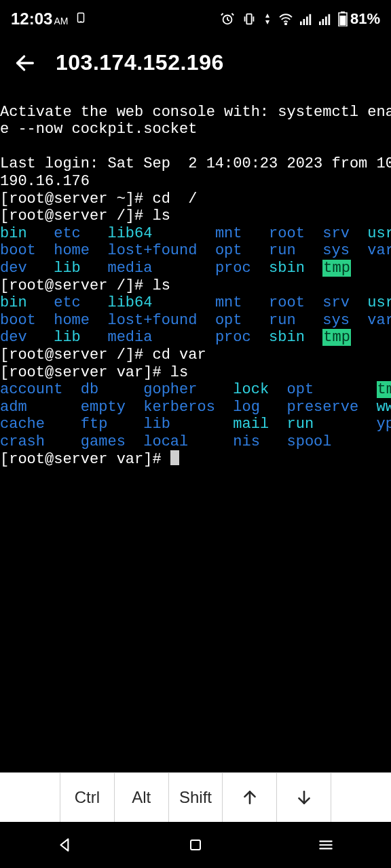  What do you see at coordinates (103, 355) in the screenshot?
I see `prompt: [root@server /]# cd var` at bounding box center [103, 355].